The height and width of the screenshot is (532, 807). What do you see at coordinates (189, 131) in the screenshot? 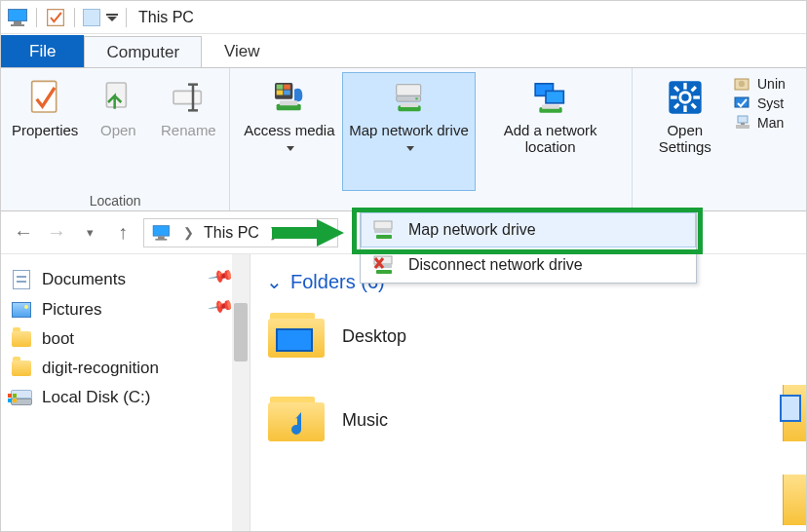
I see `rename-label: Rename` at bounding box center [189, 131].